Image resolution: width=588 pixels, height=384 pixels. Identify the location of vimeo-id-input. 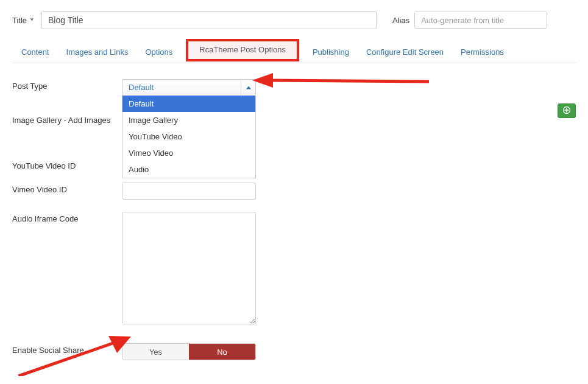
(189, 191).